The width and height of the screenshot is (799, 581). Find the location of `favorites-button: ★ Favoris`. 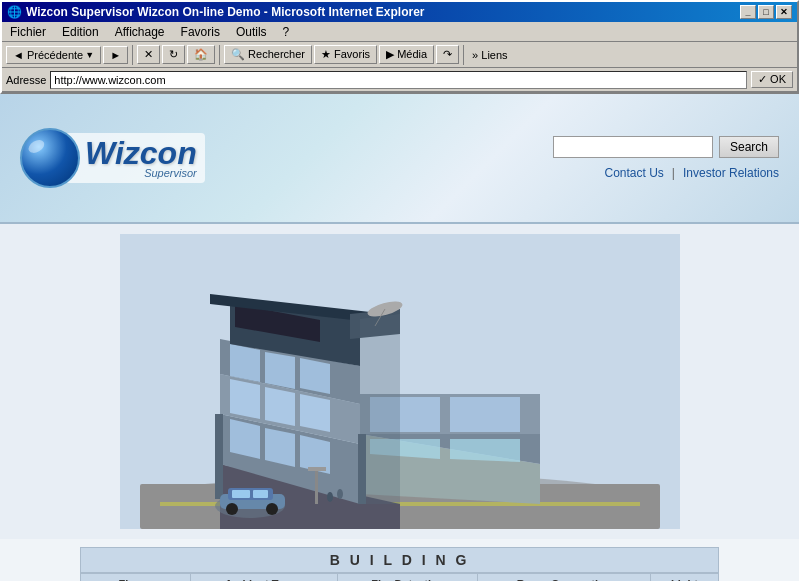

favorites-button: ★ Favoris is located at coordinates (346, 54).